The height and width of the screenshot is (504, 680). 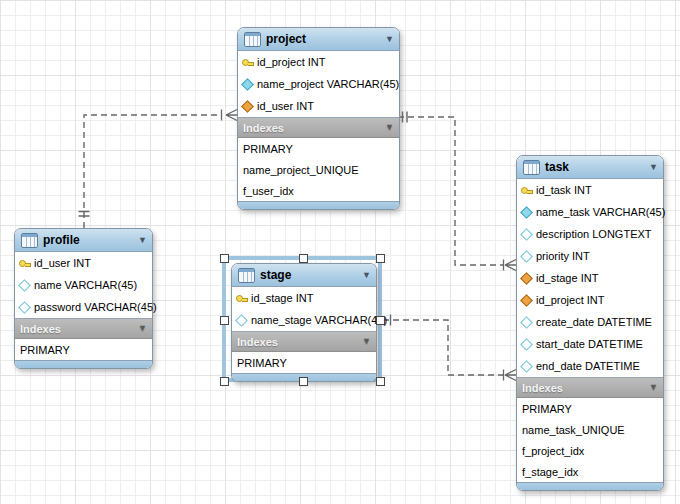 What do you see at coordinates (557, 167) in the screenshot?
I see `table-title: task` at bounding box center [557, 167].